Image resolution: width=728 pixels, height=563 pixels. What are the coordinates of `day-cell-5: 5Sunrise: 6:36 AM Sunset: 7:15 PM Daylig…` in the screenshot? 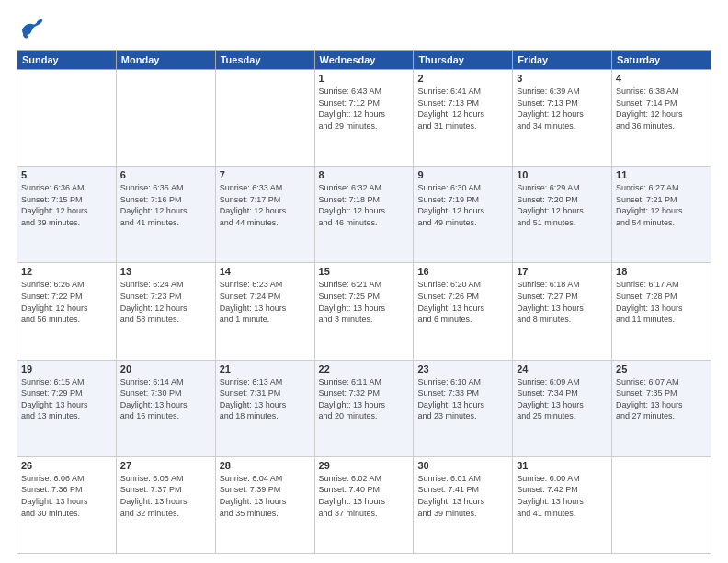 It's located at (67, 215).